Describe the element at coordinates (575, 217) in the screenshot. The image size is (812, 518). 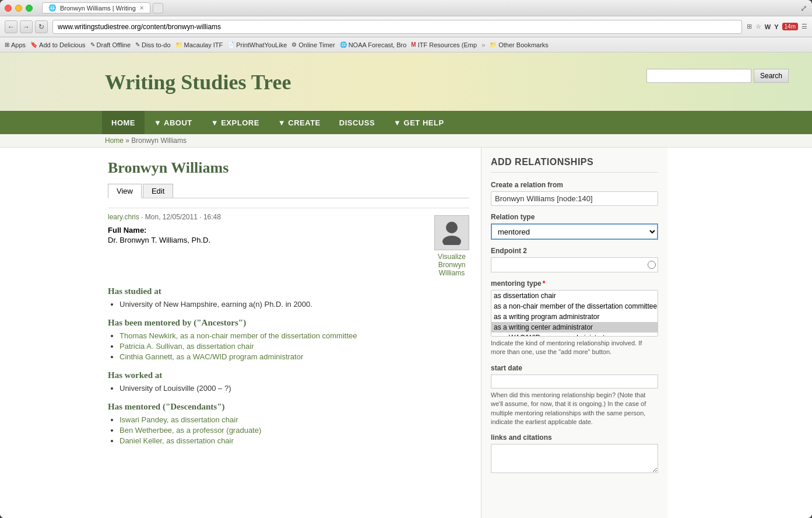
I see `relation-type-label: Relation type` at that location.